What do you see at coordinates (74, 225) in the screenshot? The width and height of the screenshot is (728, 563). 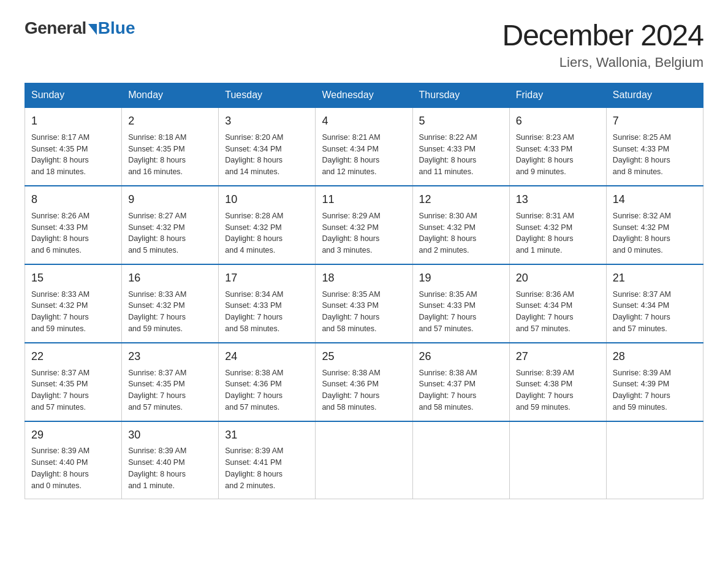 I see `calendar-cell: 8Sunrise: 8:26 AMSunset: 4:33 PMDaylight…` at bounding box center [74, 225].